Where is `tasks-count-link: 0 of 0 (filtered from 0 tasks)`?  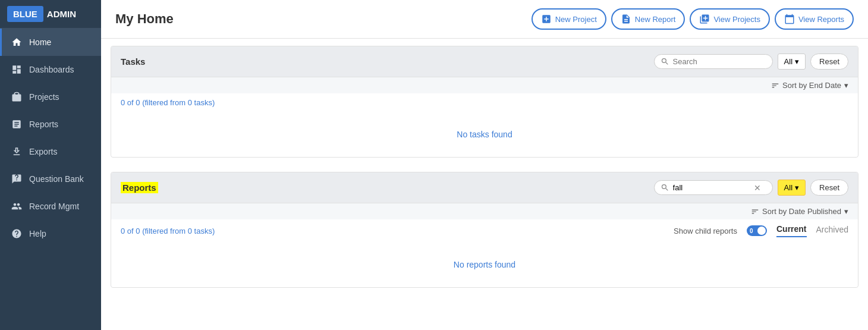 tasks-count-link: 0 of 0 (filtered from 0 tasks) is located at coordinates (168, 102).